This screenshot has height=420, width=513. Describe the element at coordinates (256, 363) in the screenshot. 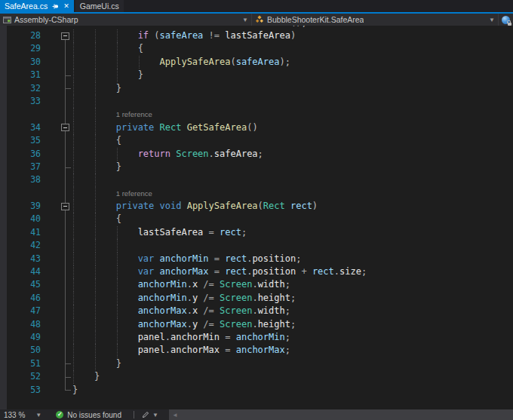

I see `code-line: 51}` at that location.